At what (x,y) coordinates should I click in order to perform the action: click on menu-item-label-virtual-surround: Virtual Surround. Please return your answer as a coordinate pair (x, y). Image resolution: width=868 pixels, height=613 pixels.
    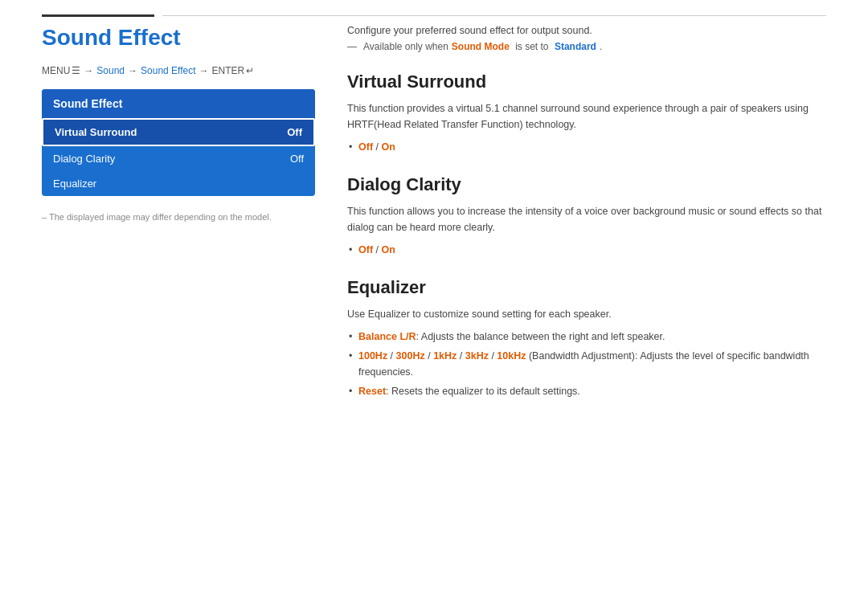
    Looking at the image, I should click on (96, 132).